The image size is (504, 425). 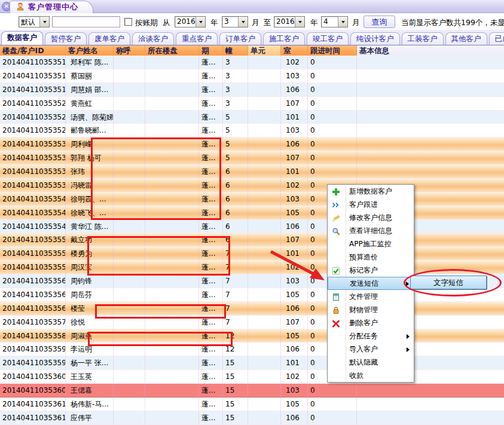 I want to click on column-header: 客户姓名, so click(x=90, y=51).